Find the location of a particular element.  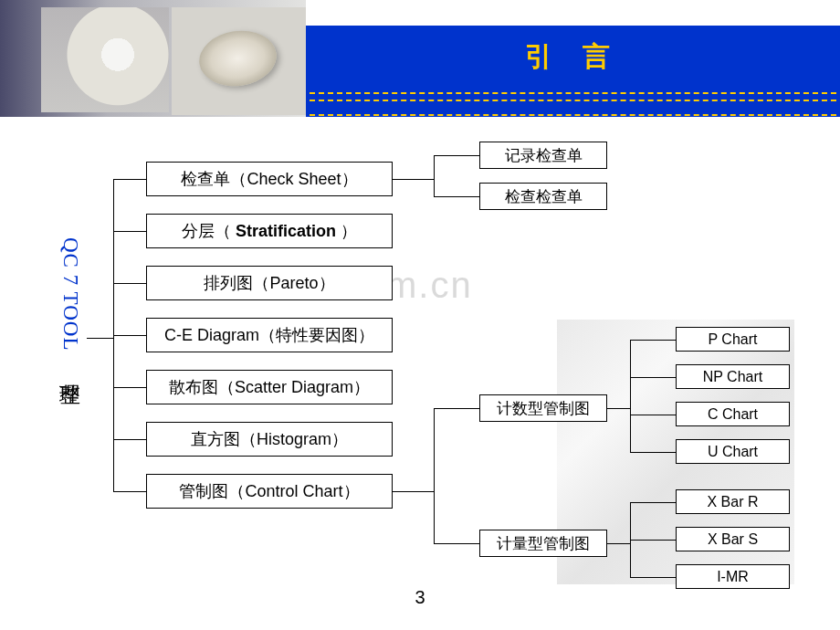

tool-ce-diagram: C-E Diagram（特性要因图） is located at coordinates (269, 335).